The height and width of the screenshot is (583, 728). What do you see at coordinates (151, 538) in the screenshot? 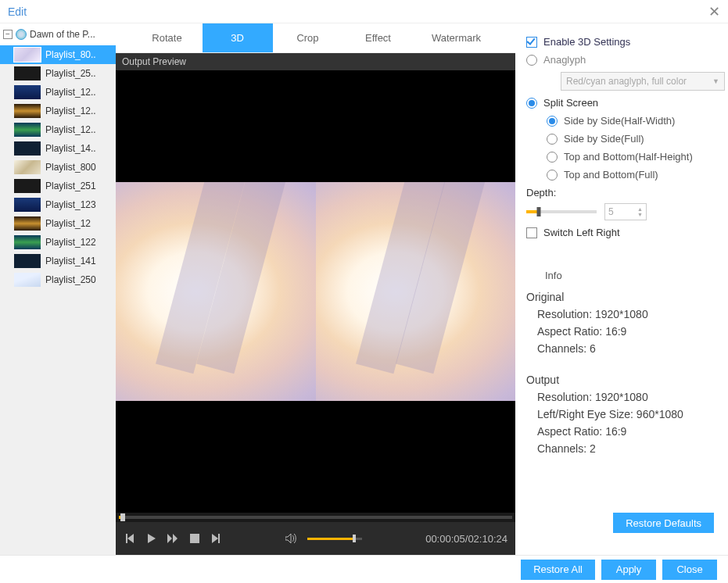
I see `play-icon` at bounding box center [151, 538].